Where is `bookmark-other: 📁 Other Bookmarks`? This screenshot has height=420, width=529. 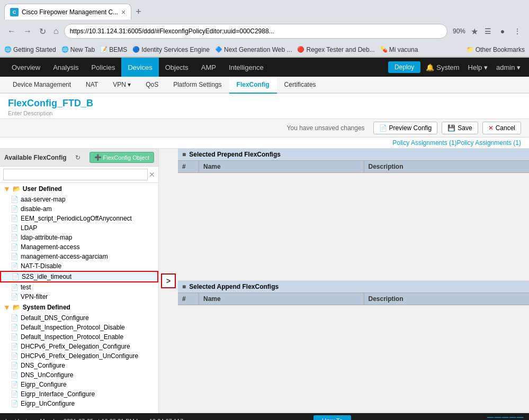 bookmark-other: 📁 Other Bookmarks is located at coordinates (496, 50).